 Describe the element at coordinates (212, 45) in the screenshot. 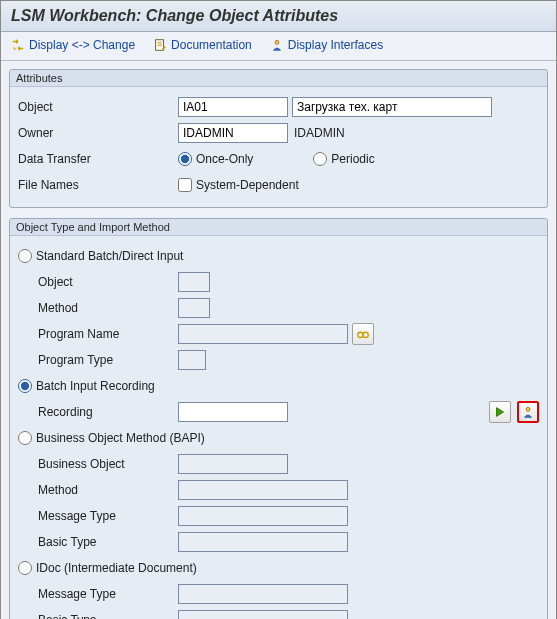

I see `documentation-label: Documentation` at that location.